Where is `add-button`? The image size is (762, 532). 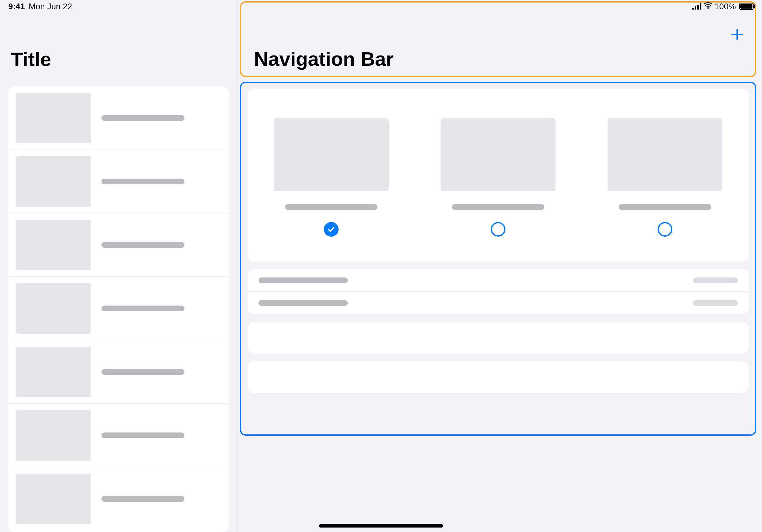 add-button is located at coordinates (737, 34).